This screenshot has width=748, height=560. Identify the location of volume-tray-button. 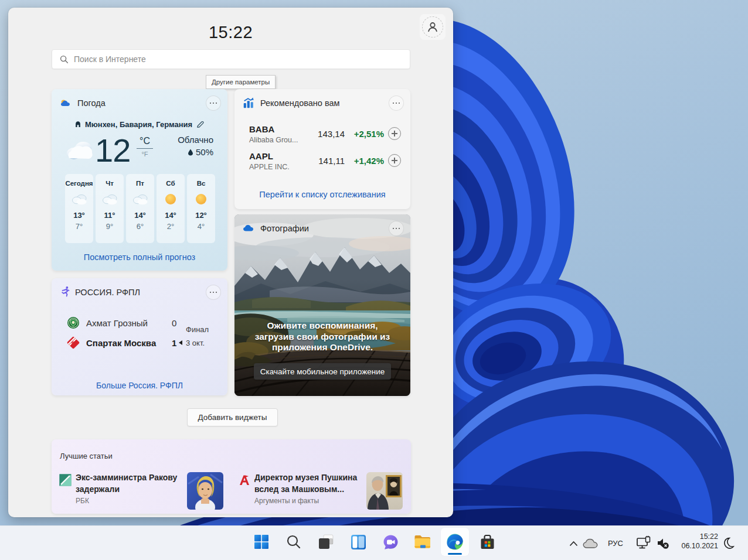
(663, 543).